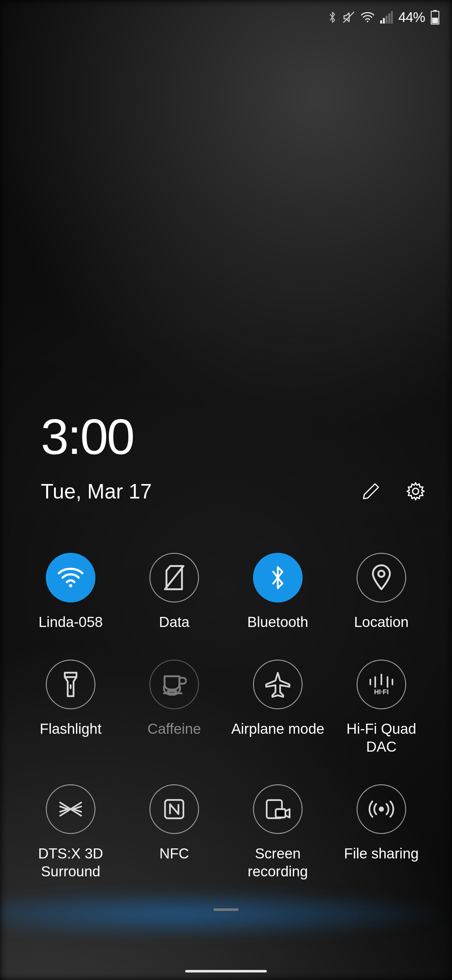 The width and height of the screenshot is (452, 980). What do you see at coordinates (71, 684) in the screenshot?
I see `flashlight-icon` at bounding box center [71, 684].